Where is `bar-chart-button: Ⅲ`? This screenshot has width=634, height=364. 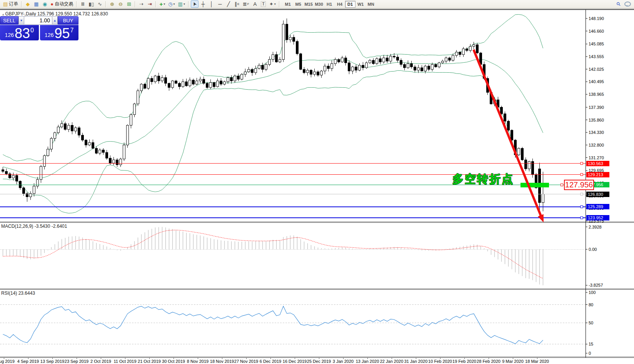
bar-chart-button: Ⅲ is located at coordinates (83, 4).